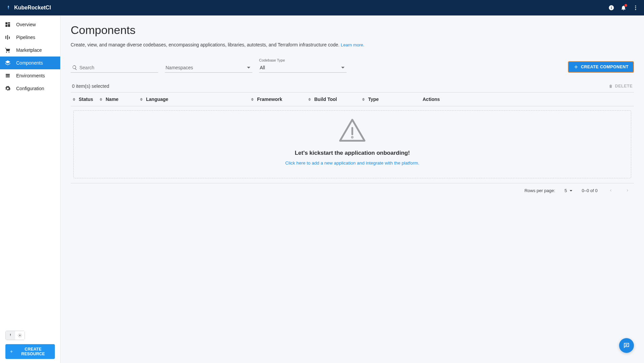 This screenshot has height=363, width=644. Describe the element at coordinates (114, 68) in the screenshot. I see `search-field` at that location.